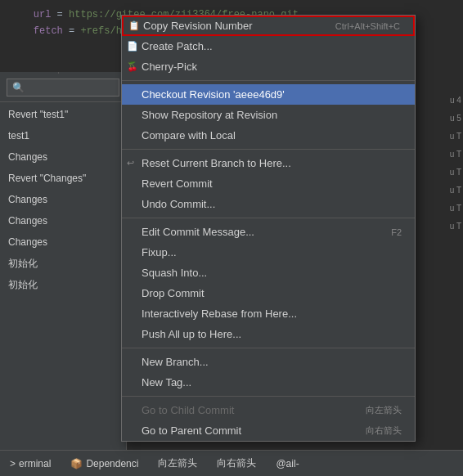 The height and width of the screenshot is (476, 463). Describe the element at coordinates (268, 273) in the screenshot. I see `menu-item-squash: Squash Into...` at that location.